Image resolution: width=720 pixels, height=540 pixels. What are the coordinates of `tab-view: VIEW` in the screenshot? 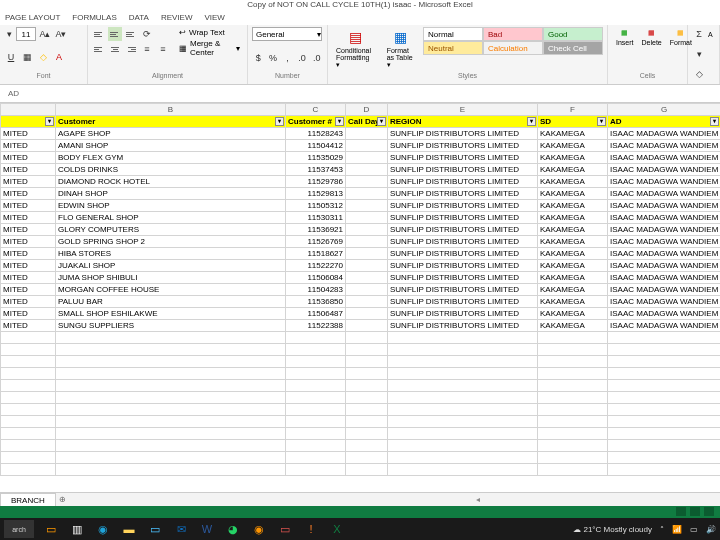 It's located at (214, 18).